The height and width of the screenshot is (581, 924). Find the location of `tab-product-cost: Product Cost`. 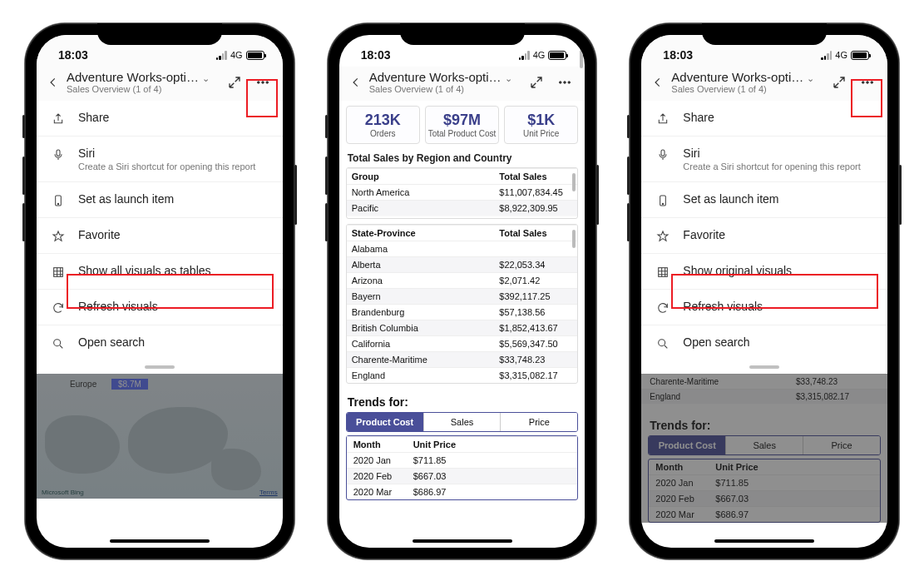

tab-product-cost: Product Cost is located at coordinates (386, 422).